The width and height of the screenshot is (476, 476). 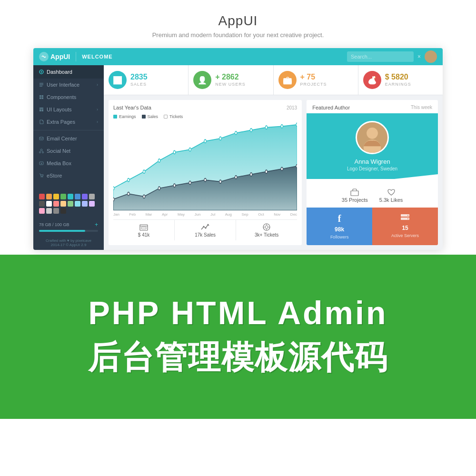 I want to click on avatar, so click(x=431, y=57).